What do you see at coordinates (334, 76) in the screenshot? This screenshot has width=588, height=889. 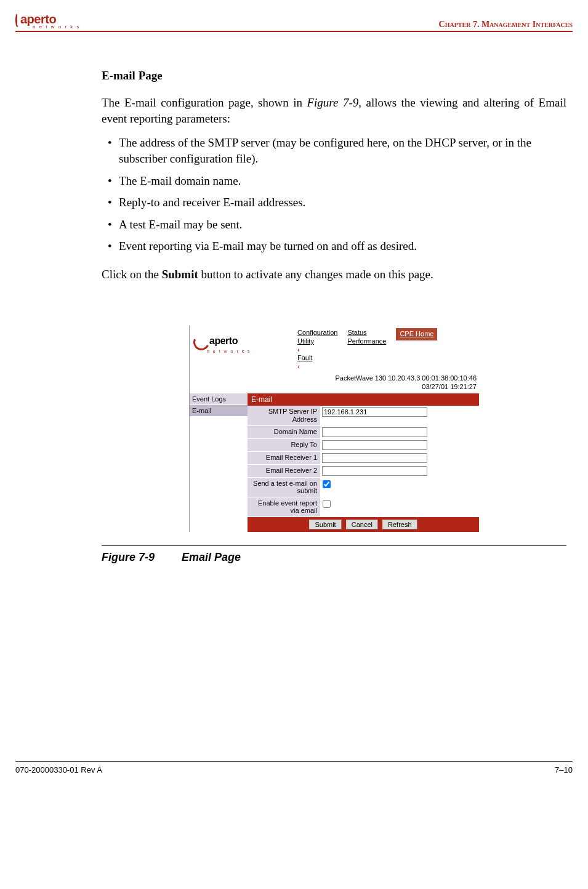 I see `section-title: E-mail Page` at bounding box center [334, 76].